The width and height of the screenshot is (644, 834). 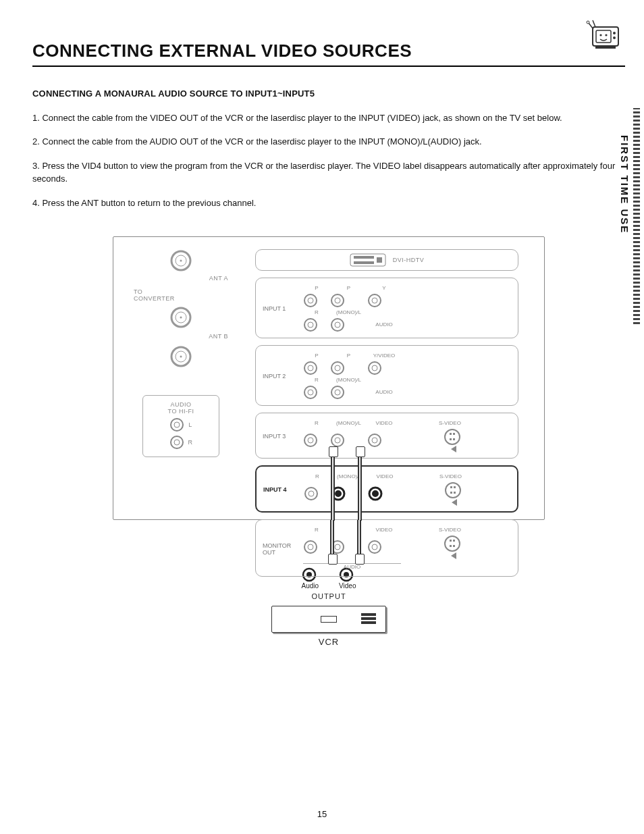 What do you see at coordinates (190, 442) in the screenshot?
I see `r-label: R` at bounding box center [190, 442].